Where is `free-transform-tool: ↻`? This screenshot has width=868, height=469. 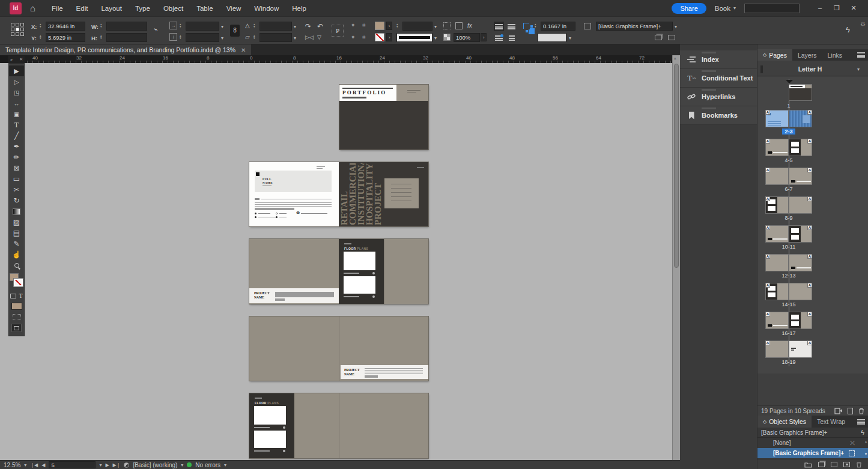 free-transform-tool: ↻ is located at coordinates (17, 201).